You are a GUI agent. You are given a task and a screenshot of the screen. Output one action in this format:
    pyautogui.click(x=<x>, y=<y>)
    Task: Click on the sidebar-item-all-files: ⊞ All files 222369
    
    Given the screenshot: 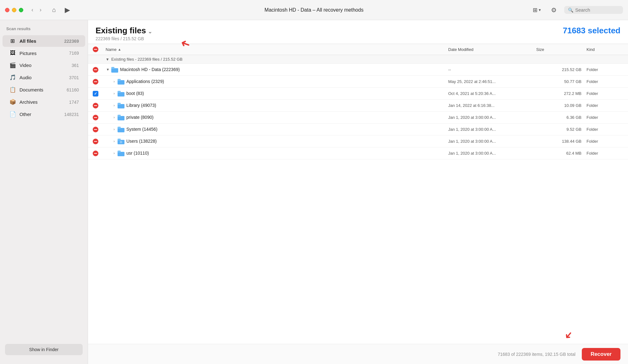 What is the action you would take?
    pyautogui.click(x=44, y=41)
    